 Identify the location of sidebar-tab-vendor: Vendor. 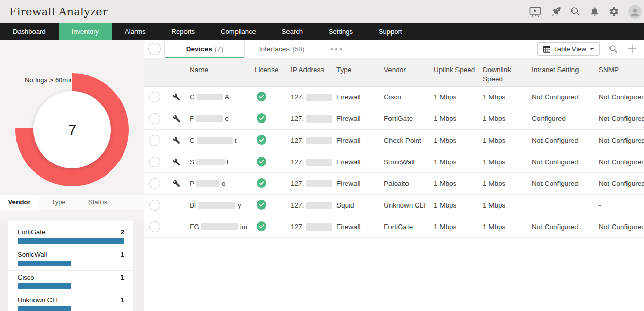
(20, 202).